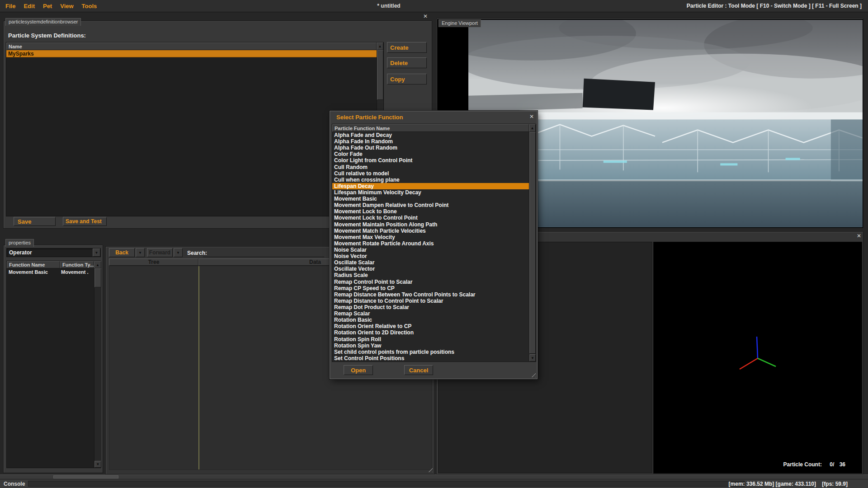 The image size is (868, 488). I want to click on dialog-resize-grip, so click(533, 374).